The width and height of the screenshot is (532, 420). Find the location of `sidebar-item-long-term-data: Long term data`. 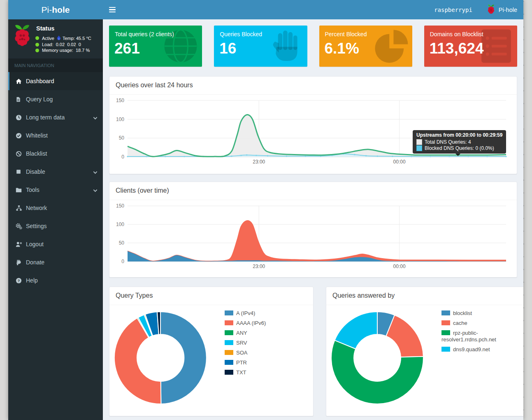

sidebar-item-long-term-data: Long term data is located at coordinates (56, 117).